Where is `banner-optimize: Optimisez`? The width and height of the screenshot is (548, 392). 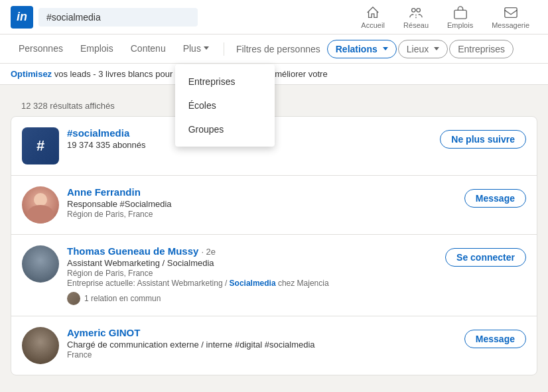
banner-optimize: Optimisez is located at coordinates (31, 74).